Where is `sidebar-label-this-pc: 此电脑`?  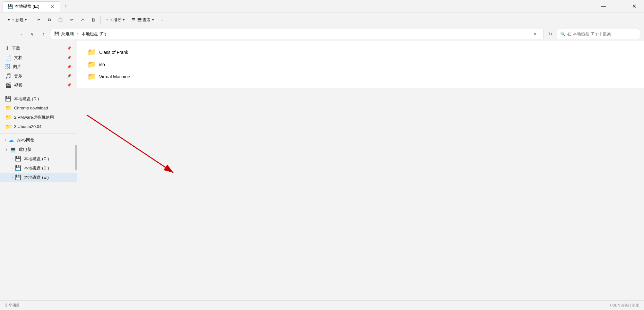
sidebar-label-this-pc: 此电脑 is located at coordinates (25, 150).